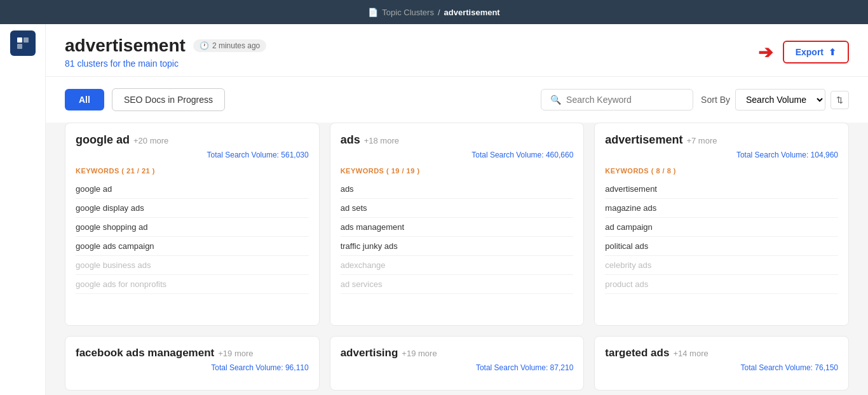 This screenshot has height=395, width=868. Describe the element at coordinates (457, 100) in the screenshot. I see `filter-bar: All SEO Docs in Progress 🔍 Sort By Searc…` at that location.